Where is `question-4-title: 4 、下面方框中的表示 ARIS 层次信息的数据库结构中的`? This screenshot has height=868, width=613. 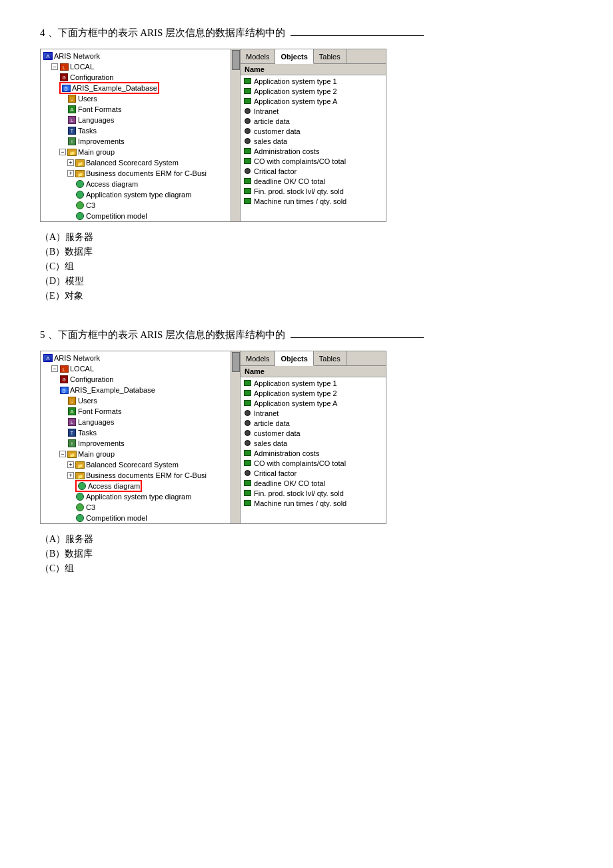
question-4-title: 4 、下面方框中的表示 ARIS 层次信息的数据库结构中的 is located at coordinates (306, 33).